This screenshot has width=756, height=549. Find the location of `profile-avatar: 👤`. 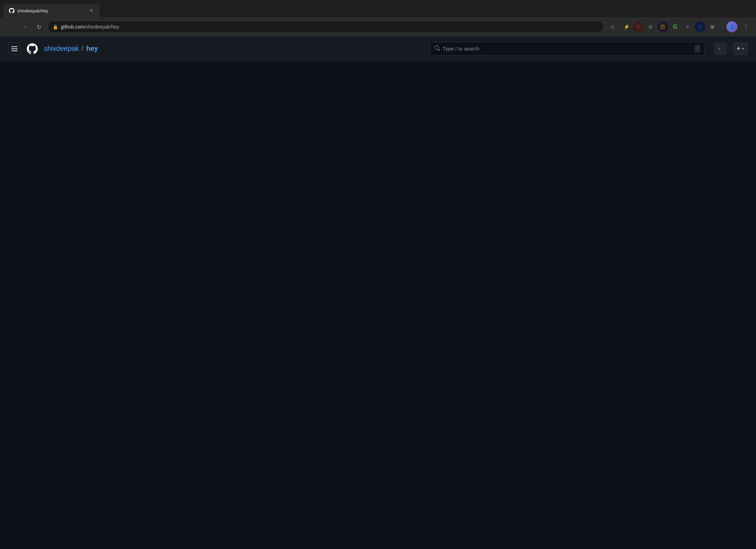

profile-avatar: 👤 is located at coordinates (732, 27).